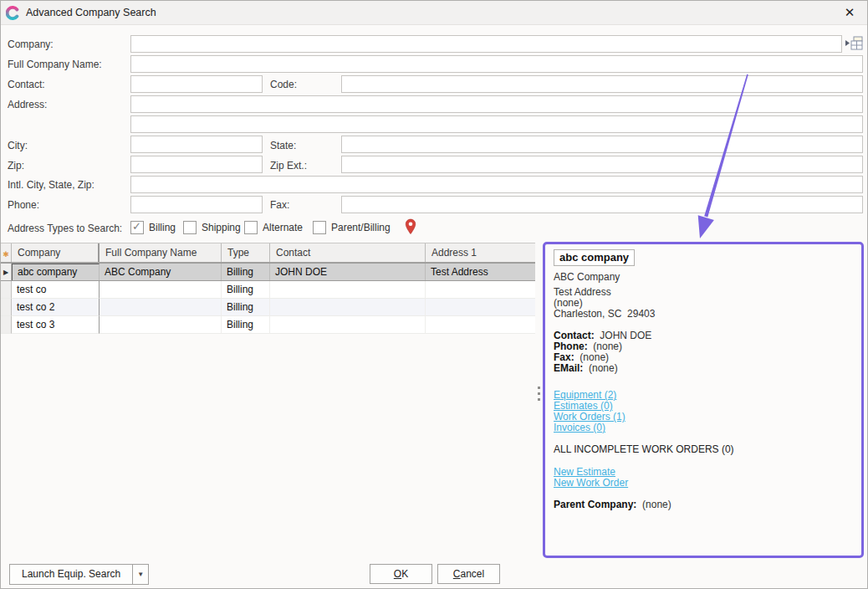 The image size is (868, 589). I want to click on panel-splitter-handle, so click(539, 396).